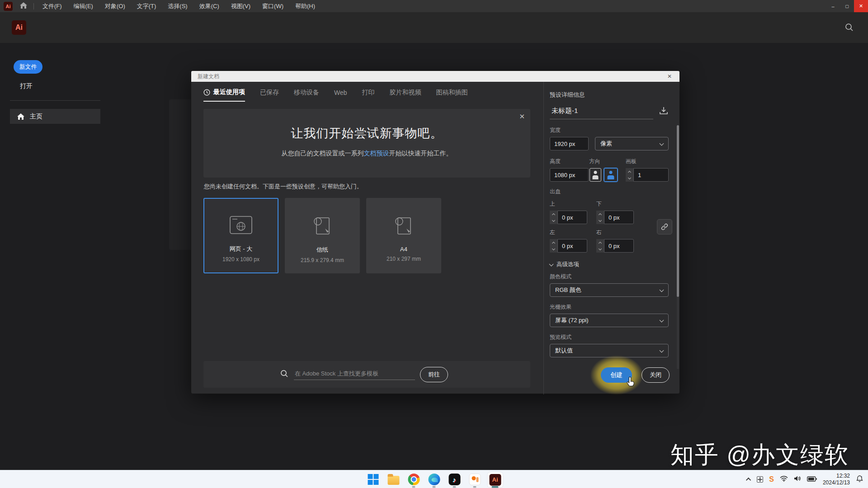  What do you see at coordinates (836, 483) in the screenshot?
I see `tray-date: 2024/12/13` at bounding box center [836, 483].